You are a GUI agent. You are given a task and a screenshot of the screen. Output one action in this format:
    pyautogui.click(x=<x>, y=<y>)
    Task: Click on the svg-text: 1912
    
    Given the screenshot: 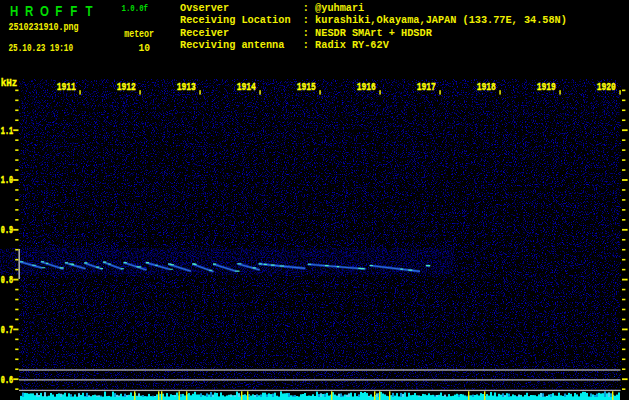 What is the action you would take?
    pyautogui.click(x=126, y=87)
    